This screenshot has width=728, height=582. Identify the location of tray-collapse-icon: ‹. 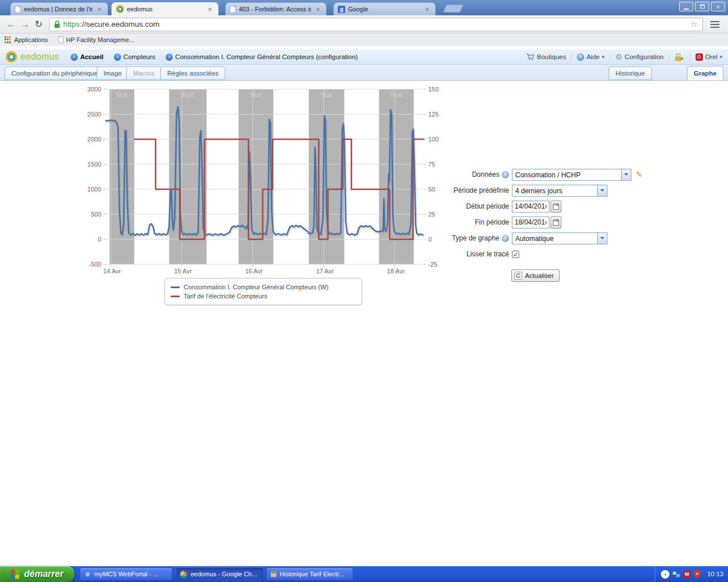
(665, 574).